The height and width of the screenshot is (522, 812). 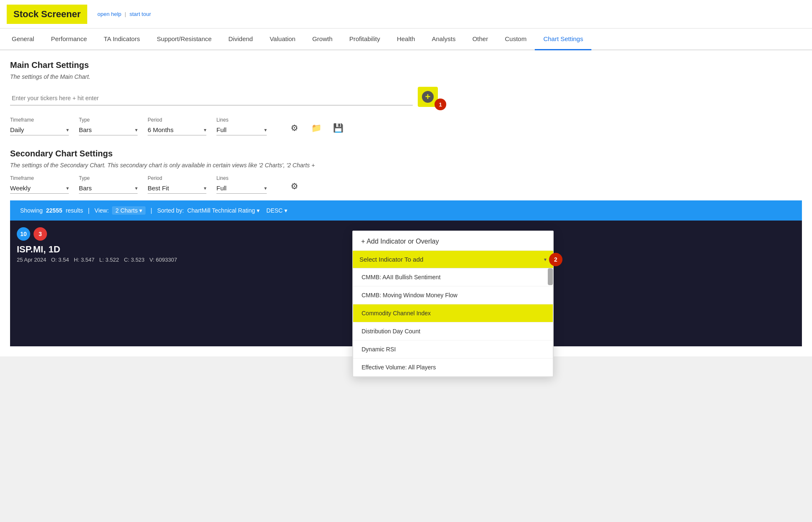 I want to click on tab-analysts: Analysts, so click(x=444, y=39).